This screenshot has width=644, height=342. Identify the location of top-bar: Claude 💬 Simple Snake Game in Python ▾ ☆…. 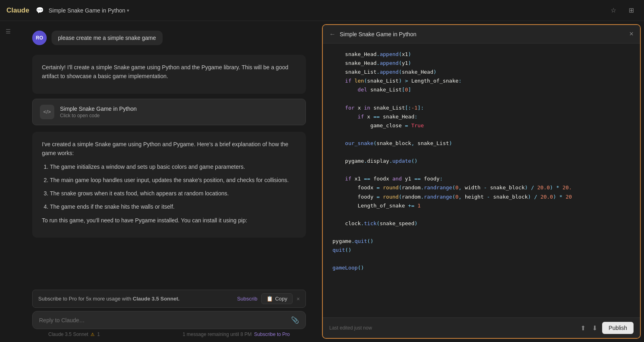
(322, 10).